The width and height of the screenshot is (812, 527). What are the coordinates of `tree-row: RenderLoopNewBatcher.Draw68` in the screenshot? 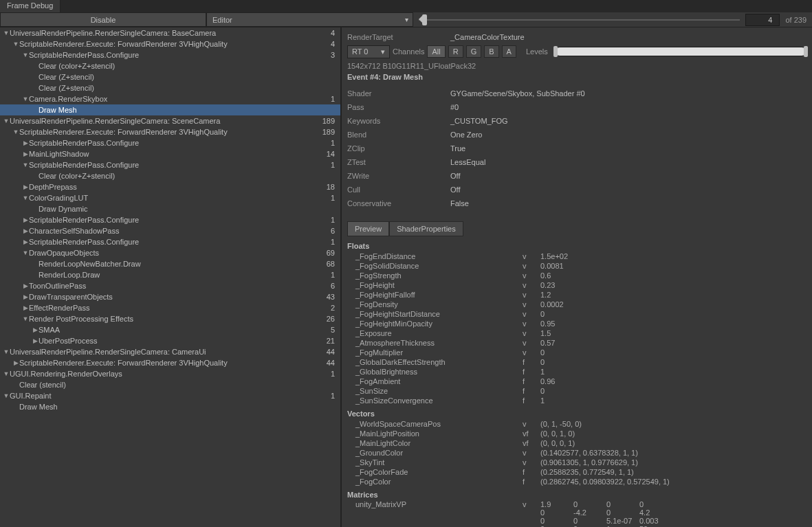 It's located at (171, 264).